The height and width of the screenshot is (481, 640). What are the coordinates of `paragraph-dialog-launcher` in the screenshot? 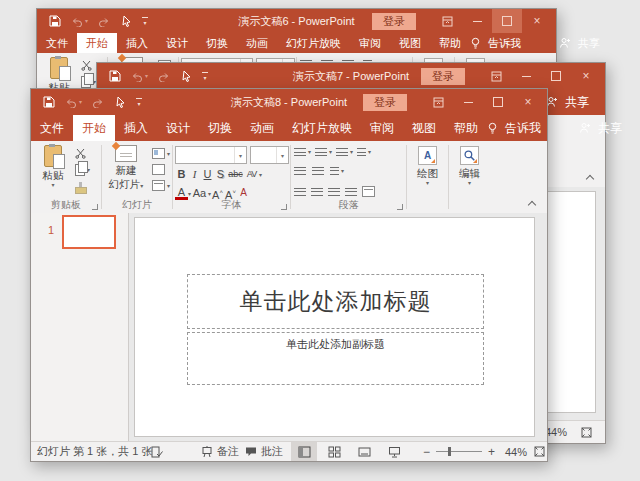 It's located at (400, 207).